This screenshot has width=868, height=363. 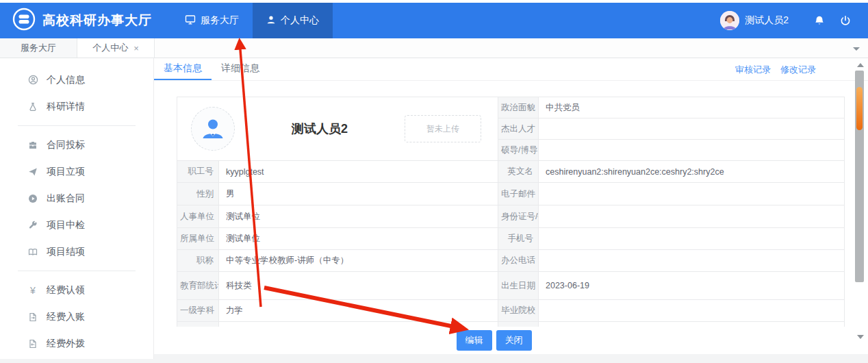 I want to click on sidebar-item-personal-info: 个人信息, so click(x=77, y=79).